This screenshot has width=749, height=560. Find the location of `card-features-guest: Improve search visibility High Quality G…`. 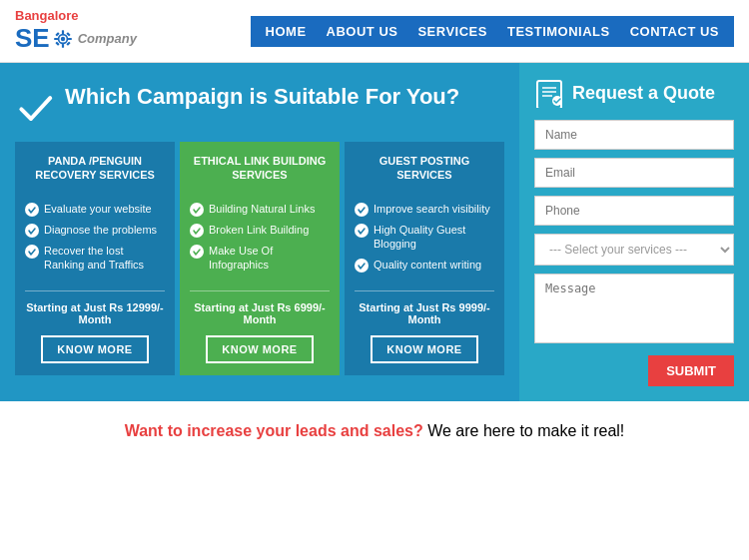

card-features-guest: Improve search visibility High Quality G… is located at coordinates (424, 240).